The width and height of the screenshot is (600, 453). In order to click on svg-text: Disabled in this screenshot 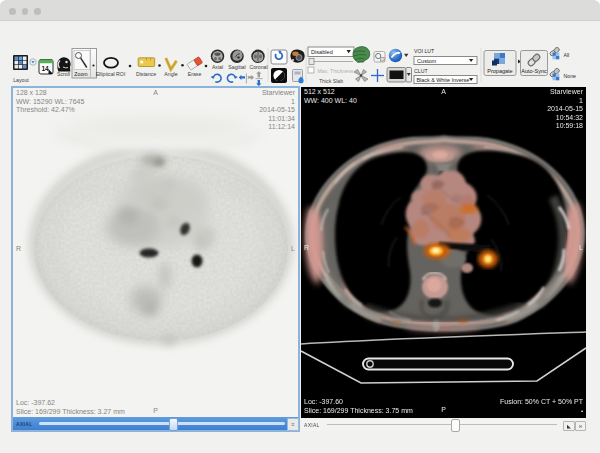, I will do `click(322, 52)`.